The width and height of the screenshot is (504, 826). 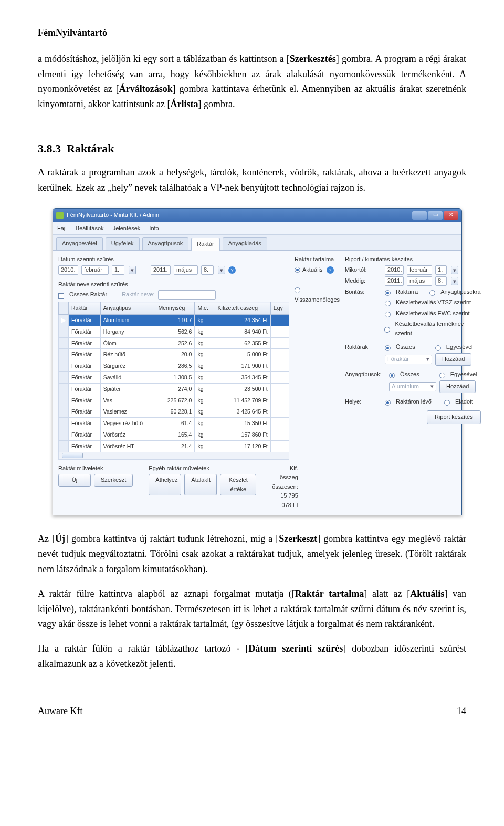 What do you see at coordinates (394, 281) in the screenshot?
I see `report-to-year: 2011.` at bounding box center [394, 281].